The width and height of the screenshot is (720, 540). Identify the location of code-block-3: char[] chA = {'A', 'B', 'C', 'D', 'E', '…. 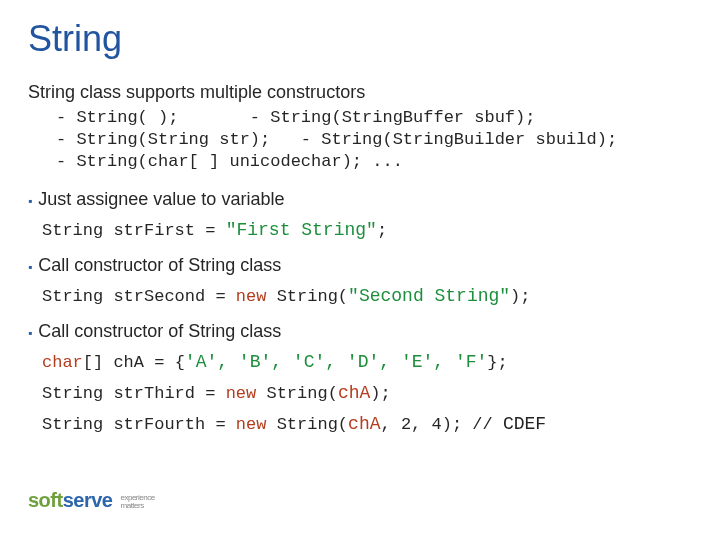
(367, 362).